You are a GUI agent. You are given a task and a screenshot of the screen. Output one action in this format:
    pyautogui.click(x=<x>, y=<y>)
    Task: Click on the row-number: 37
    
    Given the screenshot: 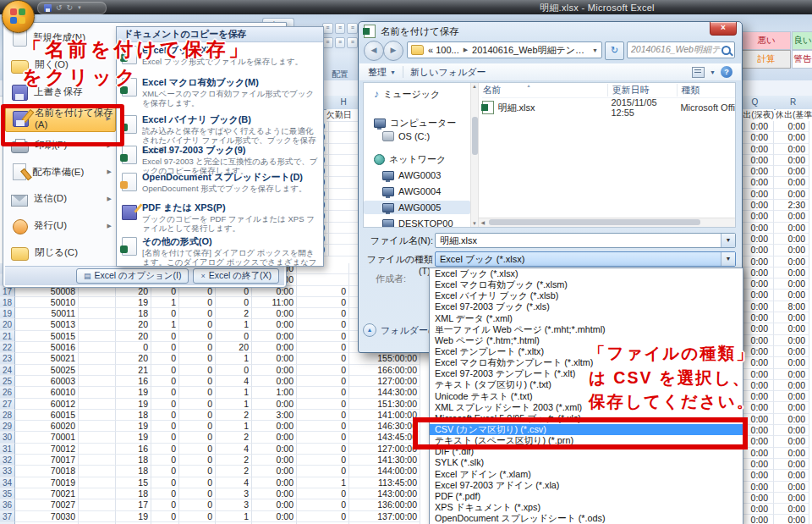 What is the action you would take?
    pyautogui.click(x=8, y=516)
    